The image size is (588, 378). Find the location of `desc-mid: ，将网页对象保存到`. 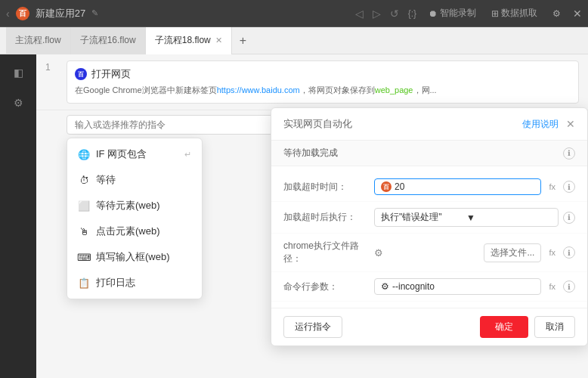

desc-mid: ，将网页对象保存到 is located at coordinates (337, 90).